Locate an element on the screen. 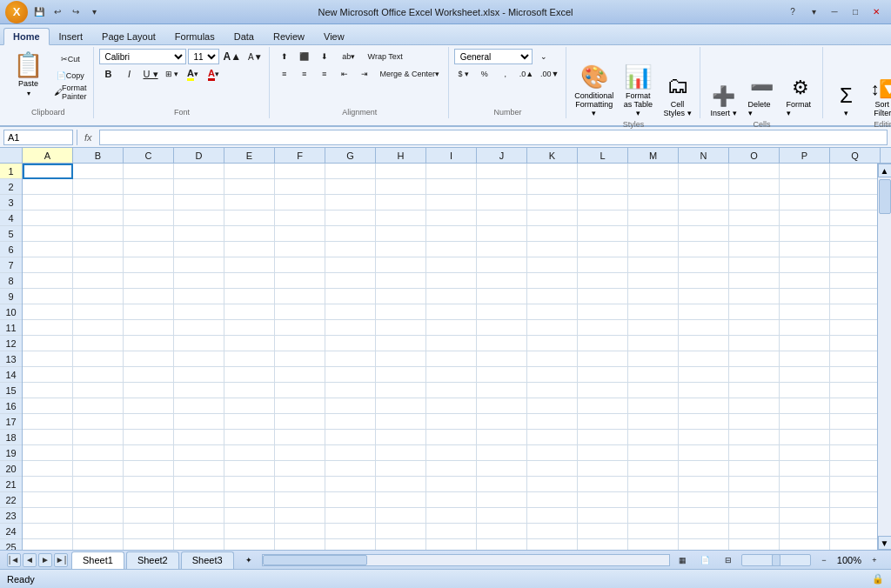 The width and height of the screenshot is (891, 588). decrease-indent-button: ⇤ is located at coordinates (345, 74).